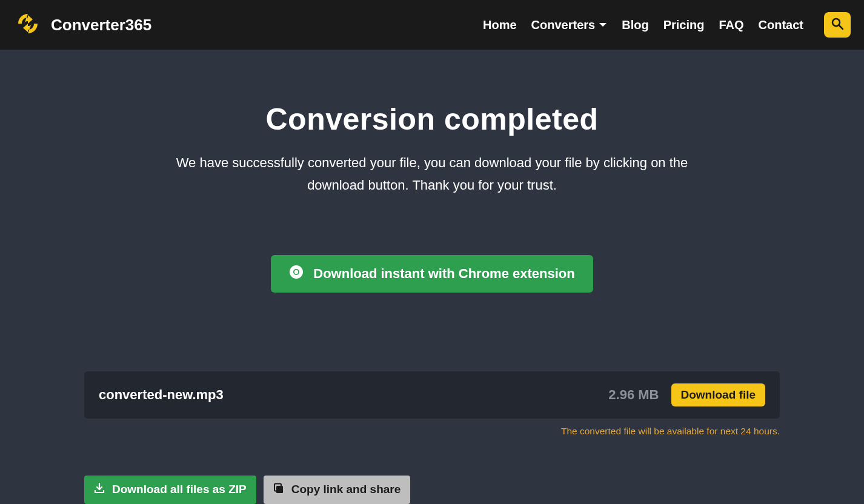  Describe the element at coordinates (337, 489) in the screenshot. I see `copy-link-button: Copy link and share` at that location.